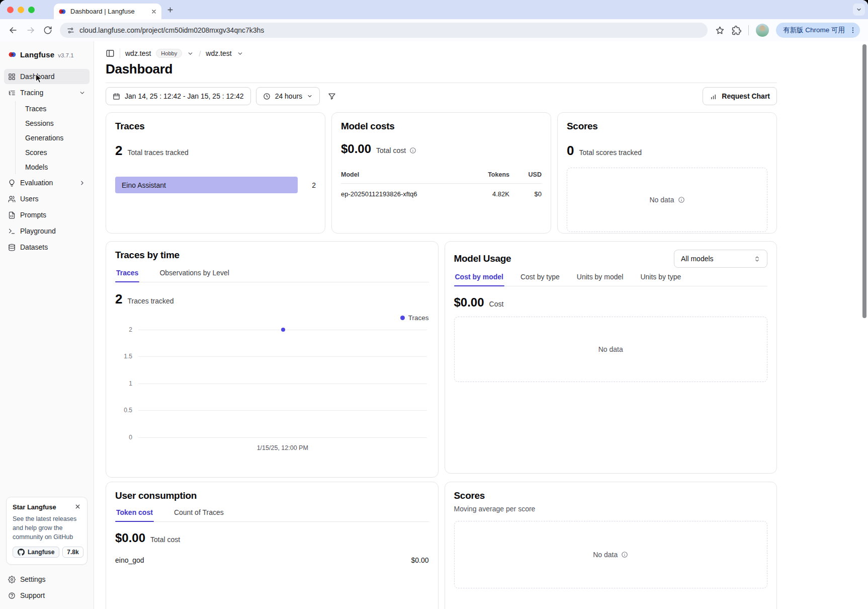 The width and height of the screenshot is (868, 609). What do you see at coordinates (47, 93) in the screenshot?
I see `sidebar-item-tracing: Tracing` at bounding box center [47, 93].